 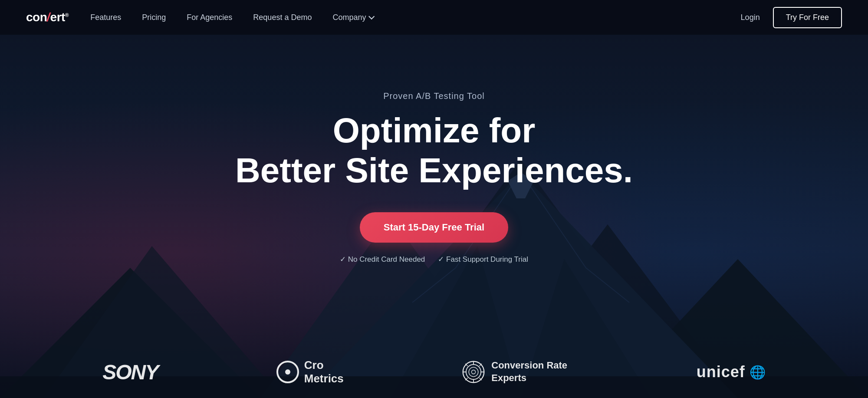 What do you see at coordinates (483, 260) in the screenshot?
I see `assurance-support: ✓ Fast Support During Trial` at bounding box center [483, 260].